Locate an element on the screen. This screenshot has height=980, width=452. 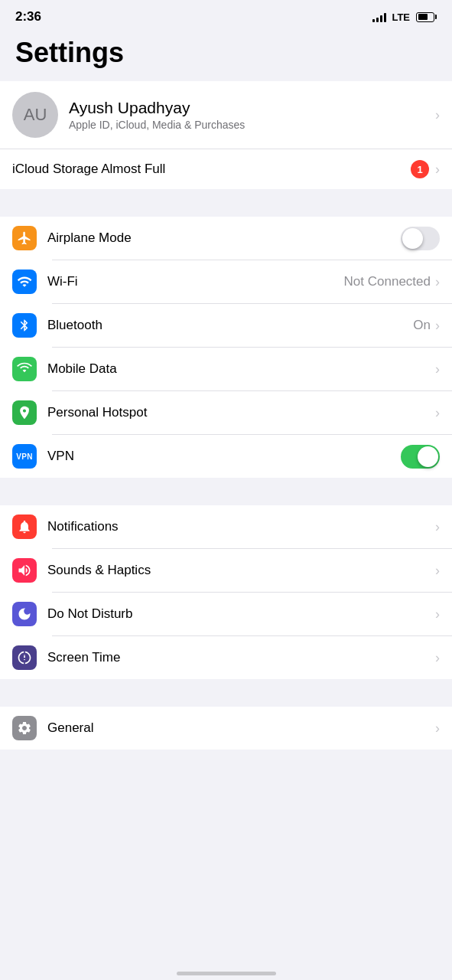
wifi-icon is located at coordinates (24, 282).